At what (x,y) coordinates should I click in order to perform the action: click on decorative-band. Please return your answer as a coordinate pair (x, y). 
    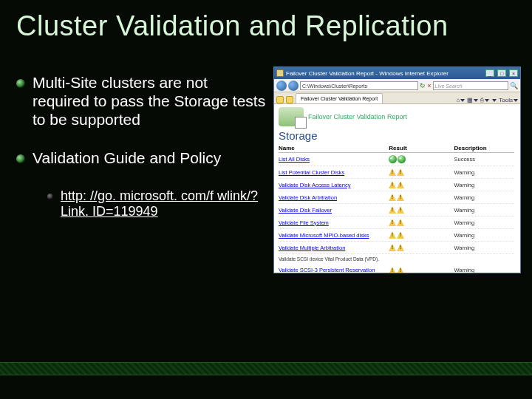
    Looking at the image, I should click on (266, 369).